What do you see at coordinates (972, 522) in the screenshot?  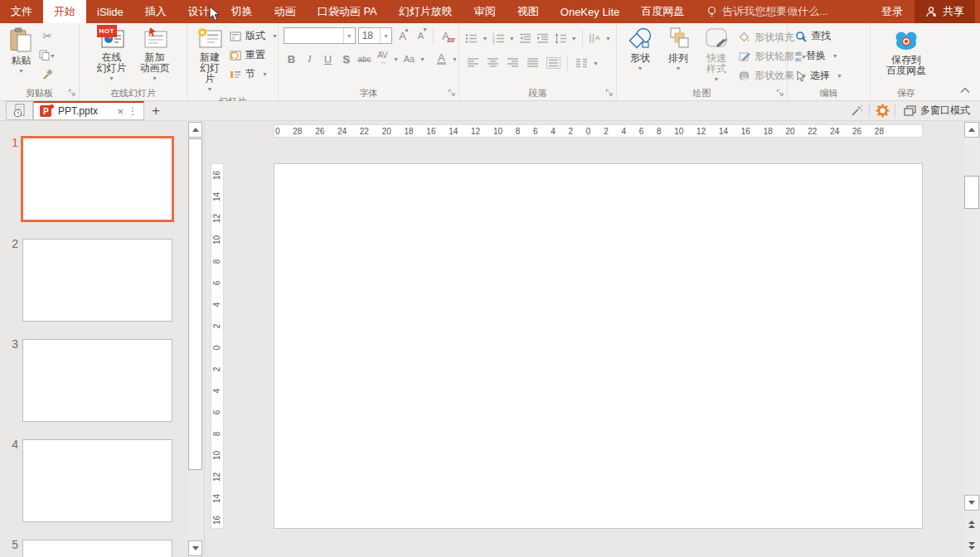 I see `double-up-icon` at bounding box center [972, 522].